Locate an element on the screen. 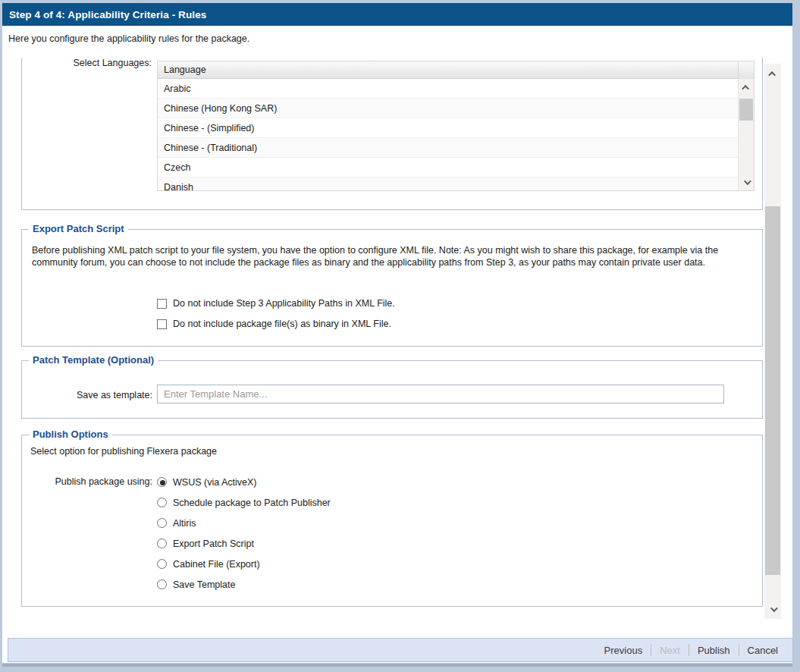  export-patch-script-description: Before publishing XML patch script to yo… is located at coordinates (391, 256).